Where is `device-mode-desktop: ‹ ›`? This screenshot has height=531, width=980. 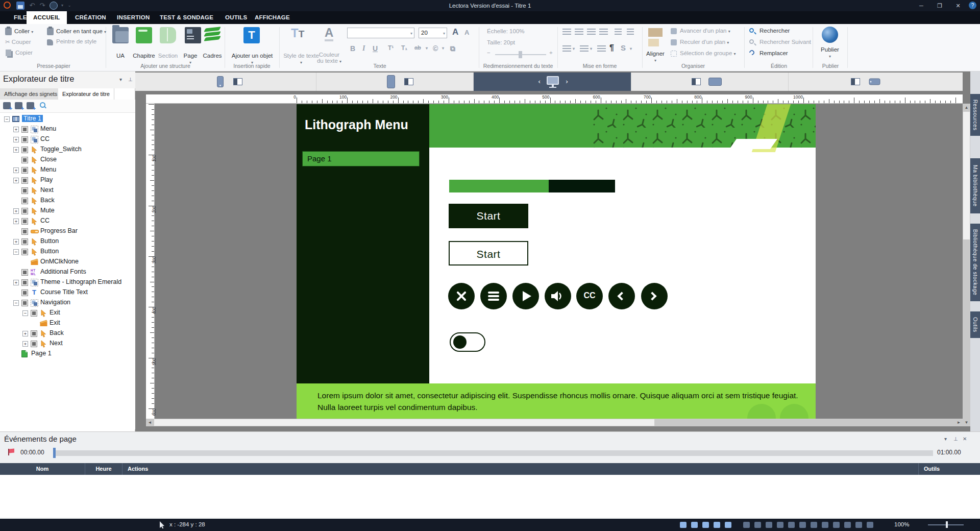
device-mode-desktop: ‹ › is located at coordinates (552, 82).